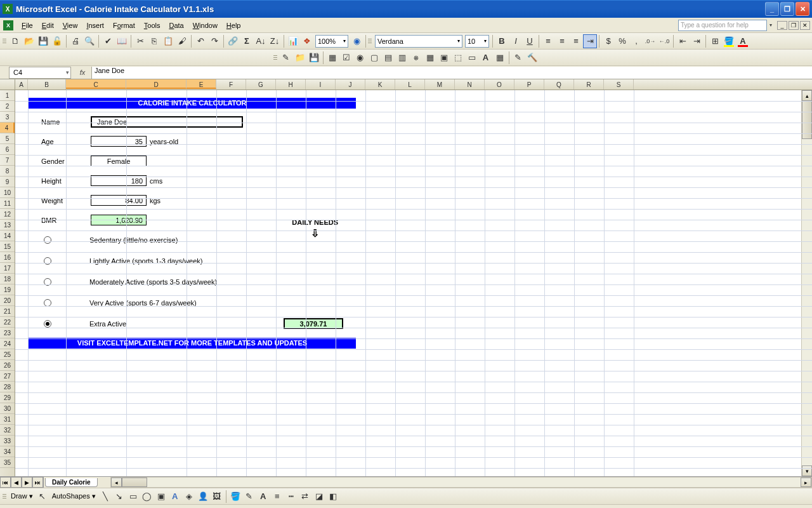  Describe the element at coordinates (40, 72) in the screenshot. I see `name-box: C4 ▾` at that location.